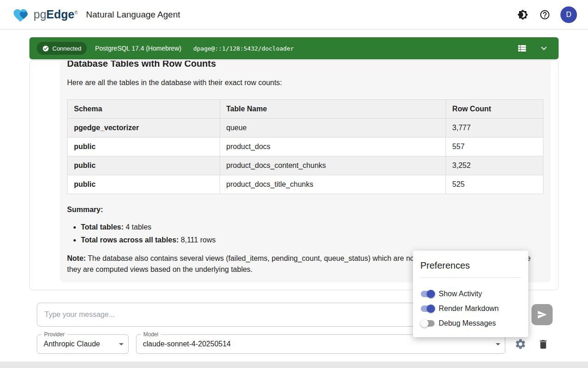 This screenshot has width=588, height=368. What do you see at coordinates (569, 15) in the screenshot?
I see `user-avatar: D` at bounding box center [569, 15].